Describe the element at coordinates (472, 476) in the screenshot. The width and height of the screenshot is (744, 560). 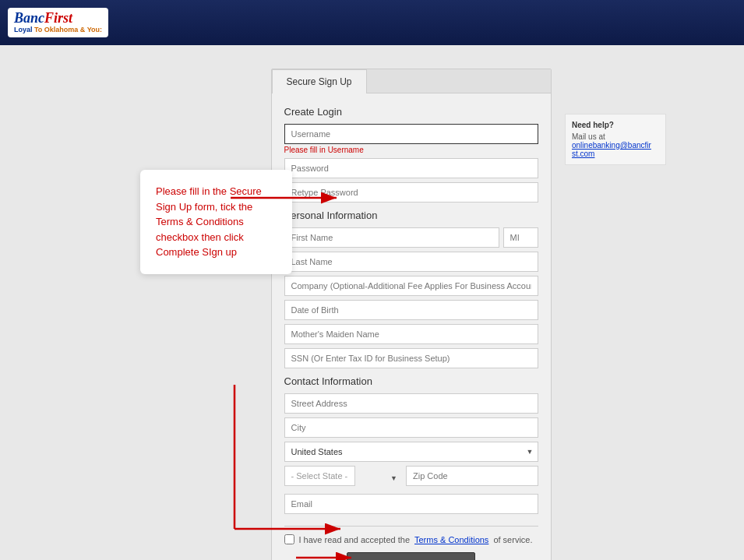
I see `zip-input` at that location.